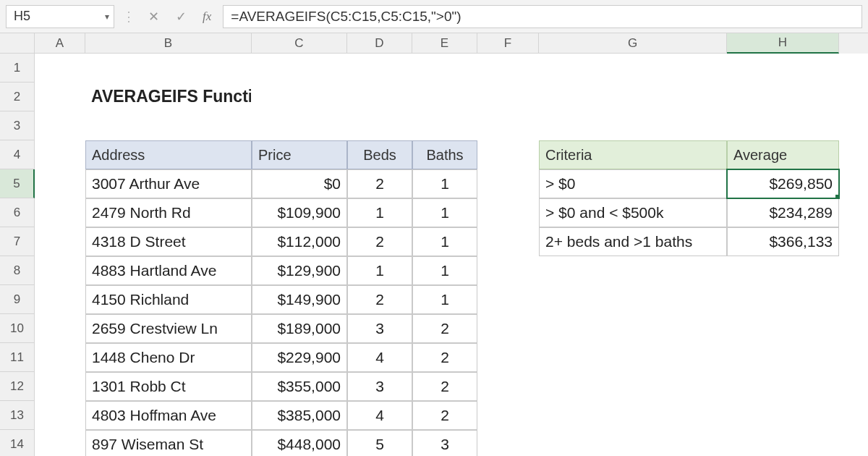 This screenshot has width=868, height=456. What do you see at coordinates (17, 387) in the screenshot?
I see `row-header-12: 12` at bounding box center [17, 387].